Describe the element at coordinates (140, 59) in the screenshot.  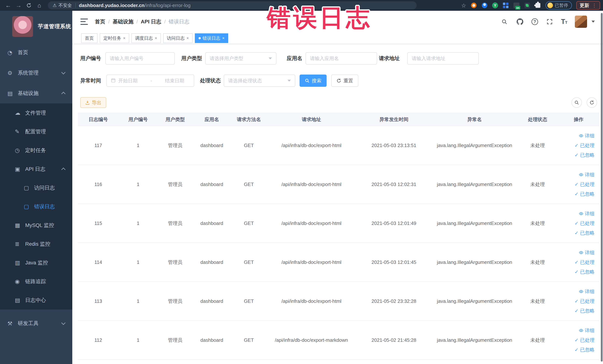
I see `user-id-input` at that location.